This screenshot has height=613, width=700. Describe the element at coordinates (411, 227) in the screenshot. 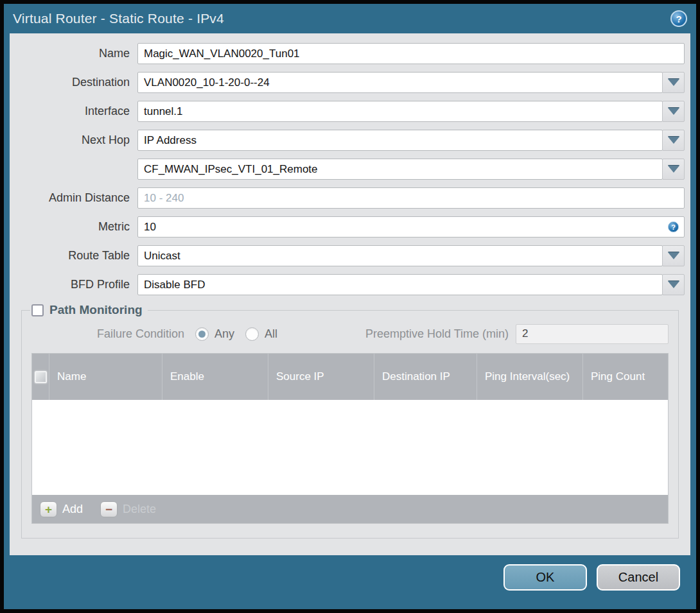

I see `metric-input` at that location.